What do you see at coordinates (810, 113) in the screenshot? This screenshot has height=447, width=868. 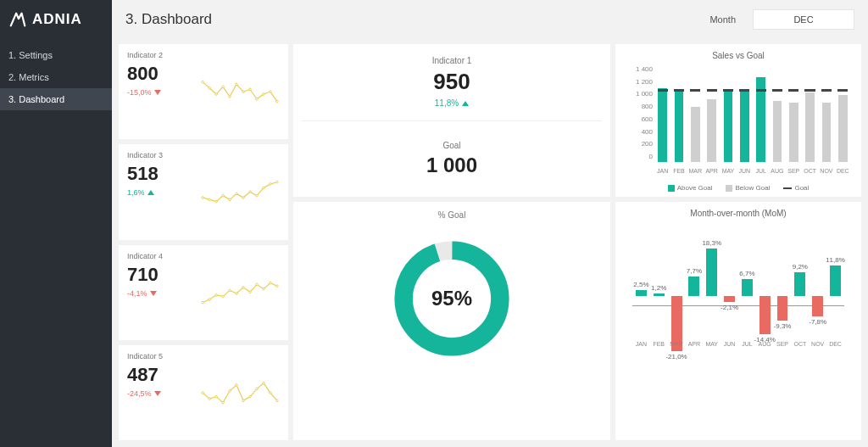 I see `sales-bar-oct: OCT` at bounding box center [810, 113].